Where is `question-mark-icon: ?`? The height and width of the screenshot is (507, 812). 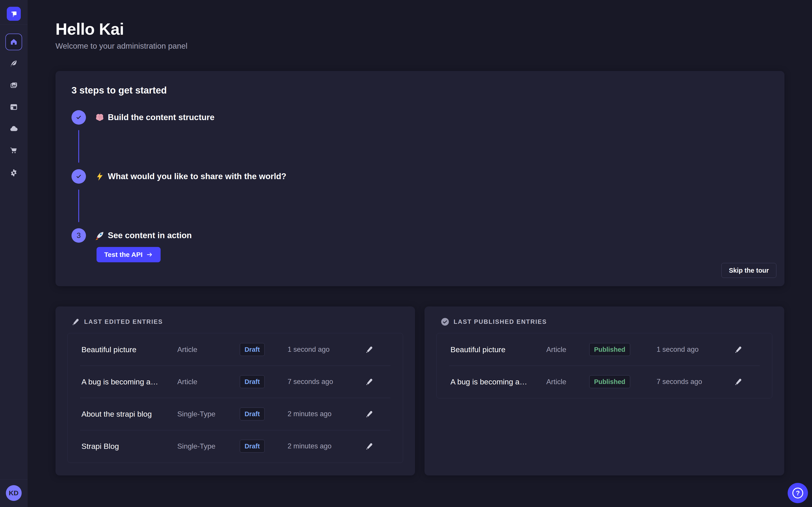
question-mark-icon: ? is located at coordinates (798, 493).